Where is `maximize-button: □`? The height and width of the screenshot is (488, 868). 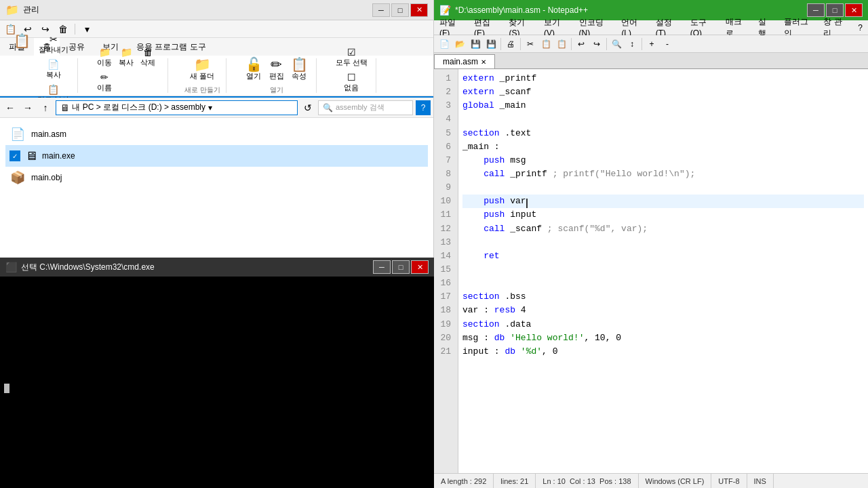
maximize-button: □ is located at coordinates (400, 10).